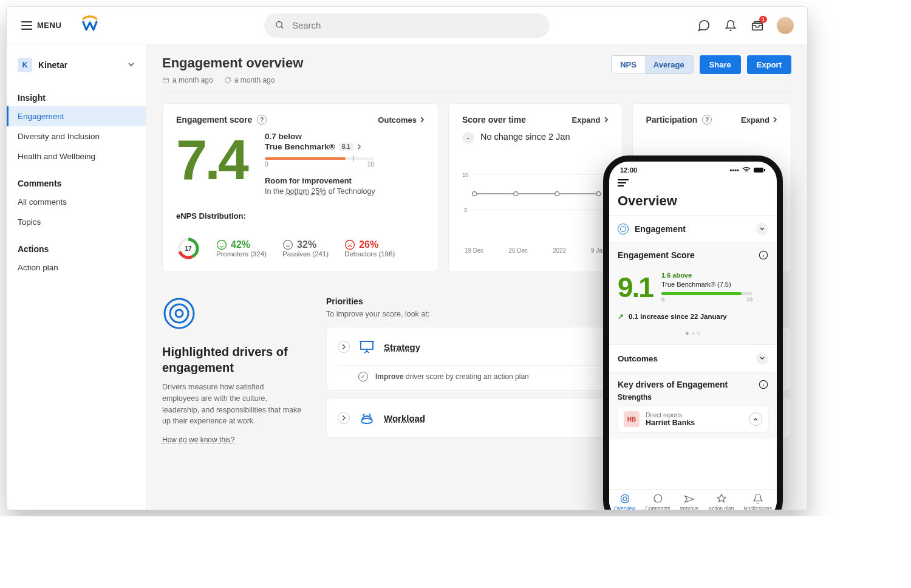 The image size is (911, 588). What do you see at coordinates (77, 67) in the screenshot?
I see `org-selector: K Kinetar` at bounding box center [77, 67].